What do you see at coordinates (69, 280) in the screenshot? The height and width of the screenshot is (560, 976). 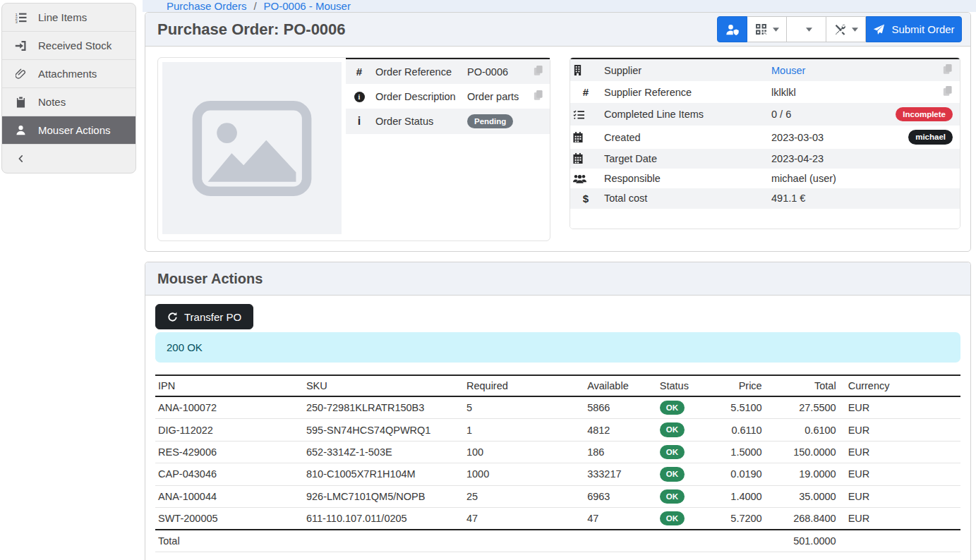 I see `sidebar: 123Line ItemsReceived StockAttachmentsNo…` at bounding box center [69, 280].